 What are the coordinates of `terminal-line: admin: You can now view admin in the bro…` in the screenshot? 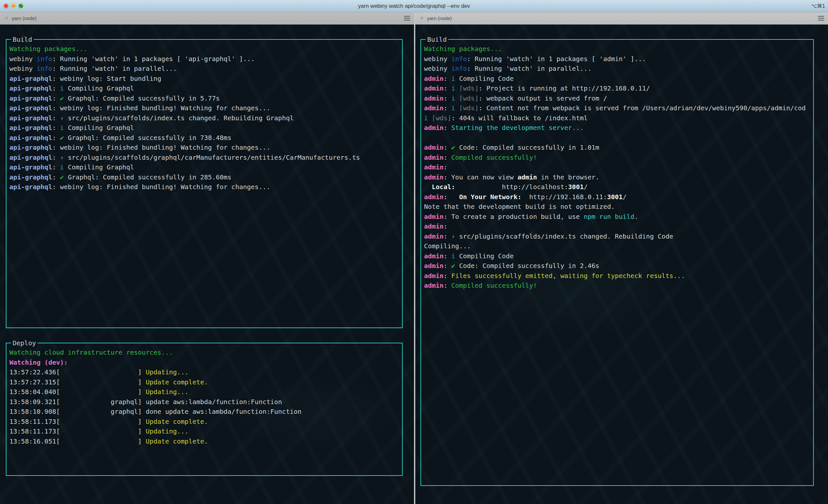 It's located at (617, 177).